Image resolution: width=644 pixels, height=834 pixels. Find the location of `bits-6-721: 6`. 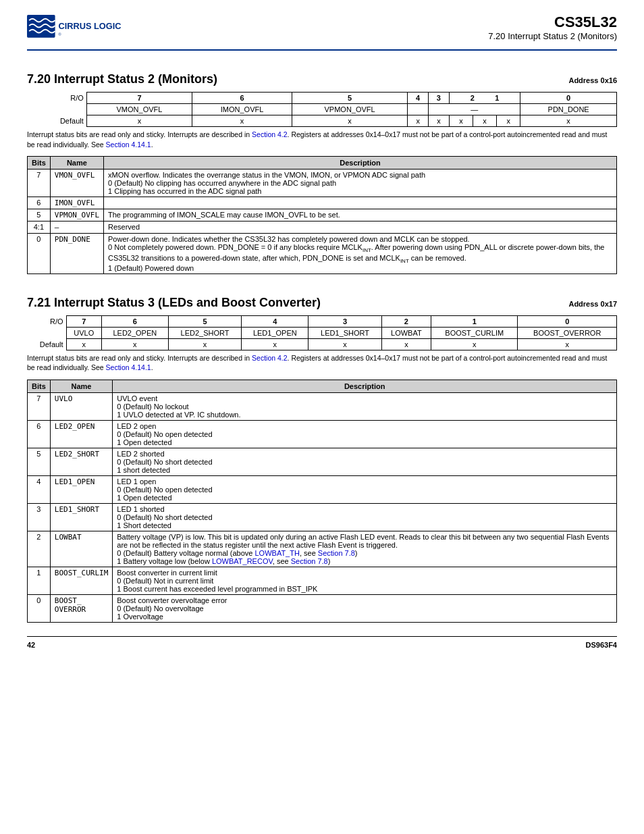

bits-6-721: 6 is located at coordinates (39, 435).